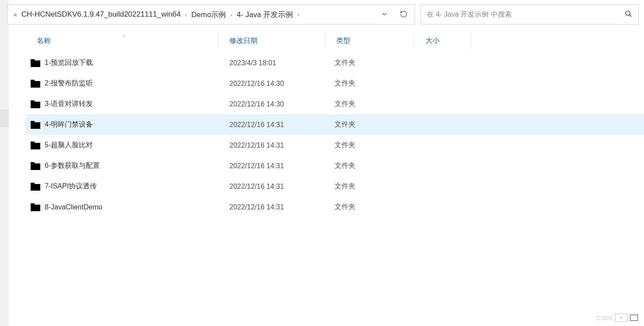  What do you see at coordinates (271, 63) in the screenshot?
I see `file-date: 2023/4/3 18:01` at bounding box center [271, 63].